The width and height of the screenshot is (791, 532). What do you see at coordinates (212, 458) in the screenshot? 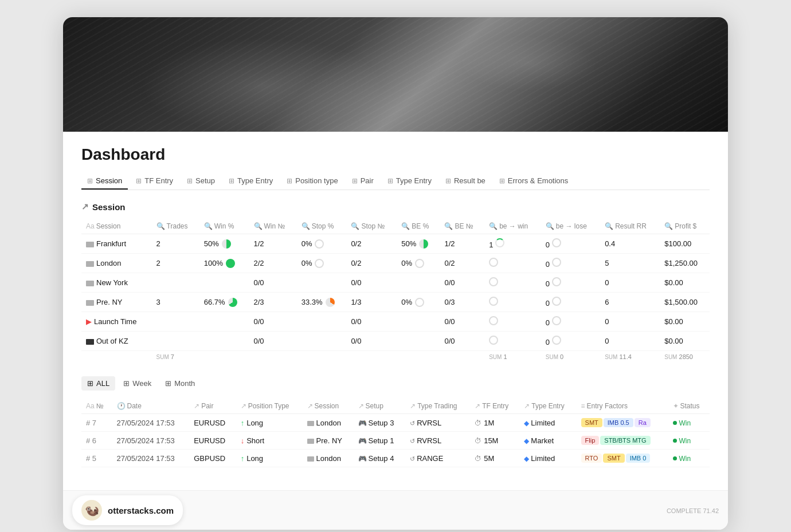
I see `cell-trade-pair: GBPUSD` at bounding box center [212, 458].